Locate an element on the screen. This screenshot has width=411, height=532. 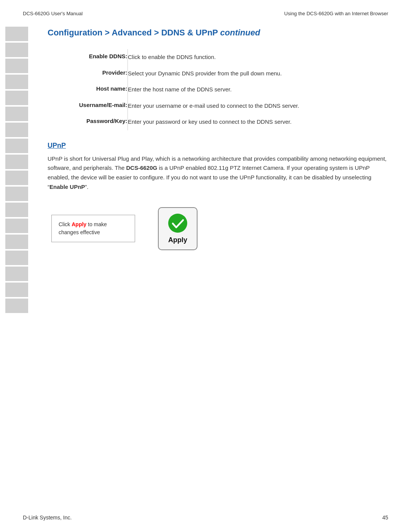
apply-button: Apply is located at coordinates (178, 228).